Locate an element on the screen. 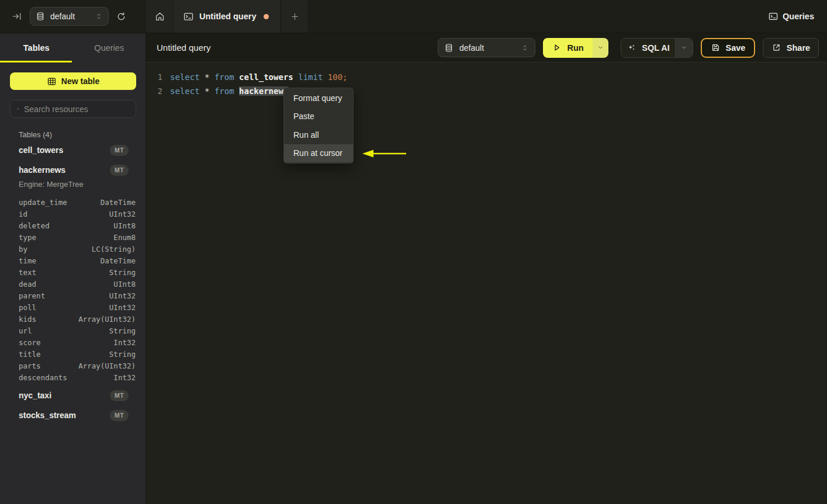 This screenshot has height=504, width=827. sql-ai-options-button is located at coordinates (684, 48).